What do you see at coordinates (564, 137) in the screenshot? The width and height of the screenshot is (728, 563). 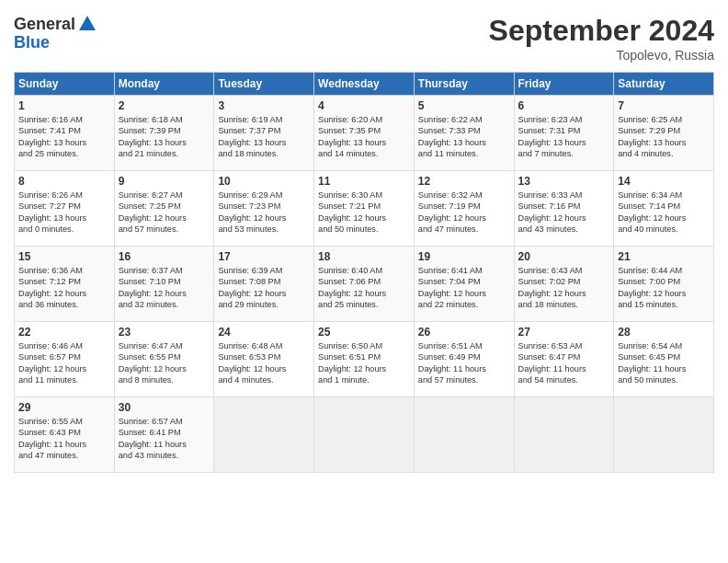 I see `cell-info: Sunrise: 6:23 AM Sunset: 7:31 PM Dayligh…` at bounding box center [564, 137].